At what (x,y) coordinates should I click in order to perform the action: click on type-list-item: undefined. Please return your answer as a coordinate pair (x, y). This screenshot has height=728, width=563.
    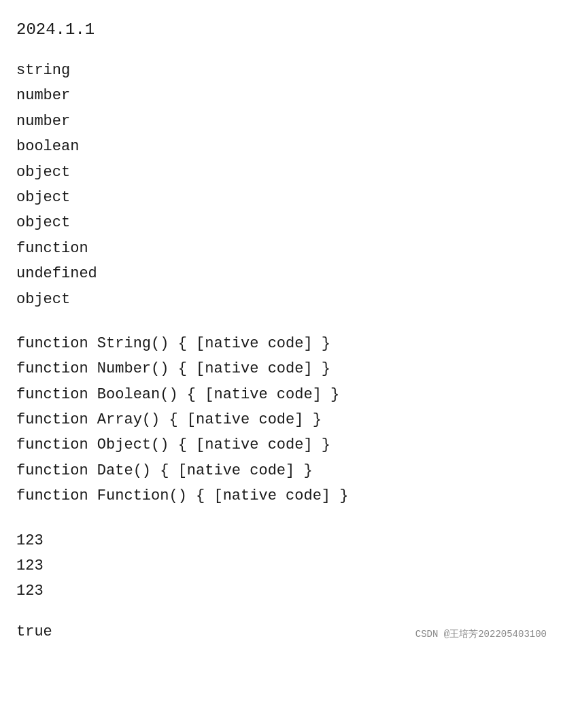
    Looking at the image, I should click on (282, 273).